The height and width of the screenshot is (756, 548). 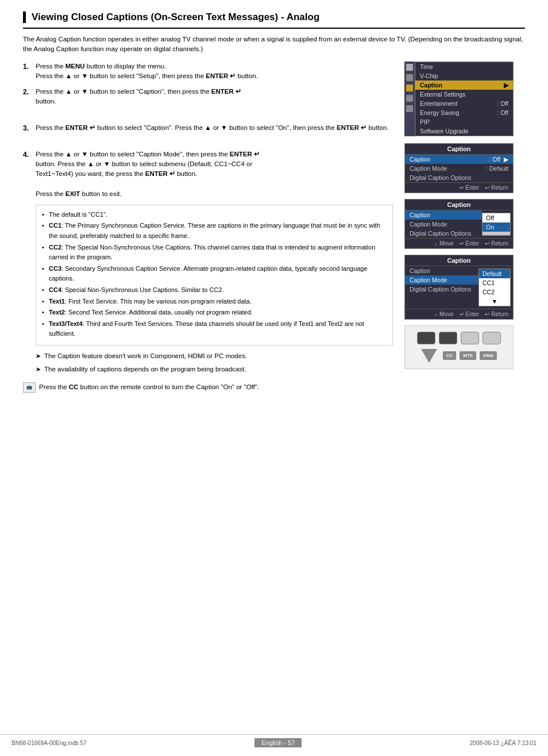 I want to click on caption-menu-2-footer: ⬦ Move ↵ Enter ↩ Return, so click(x=459, y=243).